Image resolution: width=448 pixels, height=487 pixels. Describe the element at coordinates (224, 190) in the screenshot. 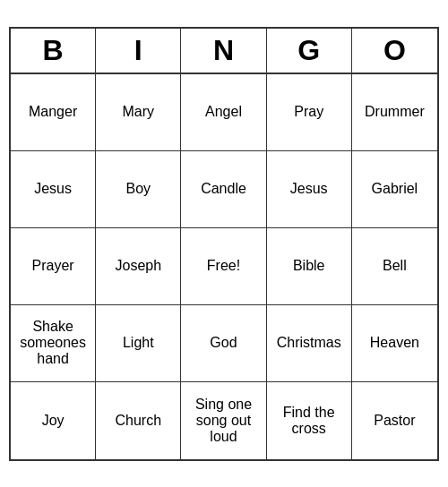

I see `bingo-cell: Candle` at that location.